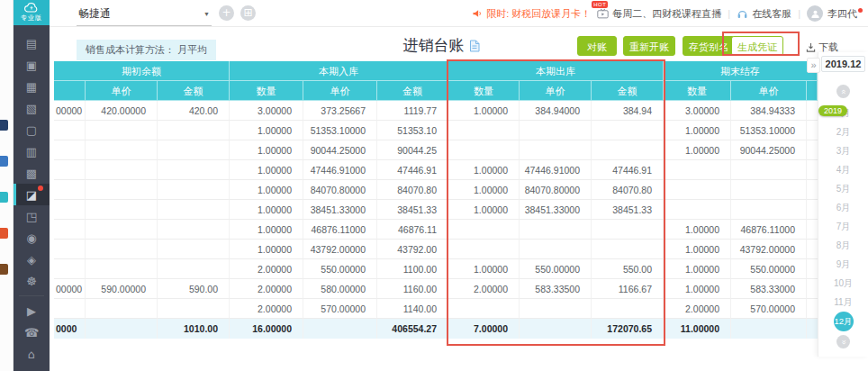  What do you see at coordinates (412, 289) in the screenshot?
I see `table-cell: 1160.00` at bounding box center [412, 289].